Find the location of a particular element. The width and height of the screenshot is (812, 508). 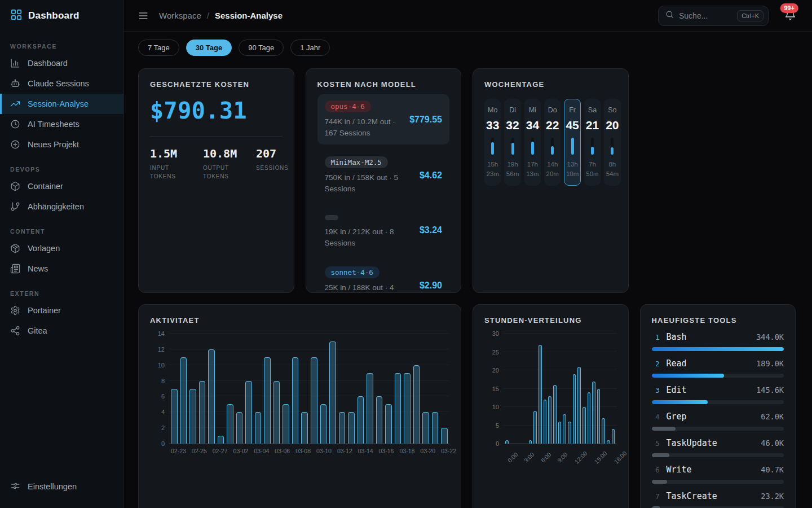

sidebar-item-news: News is located at coordinates (62, 269).